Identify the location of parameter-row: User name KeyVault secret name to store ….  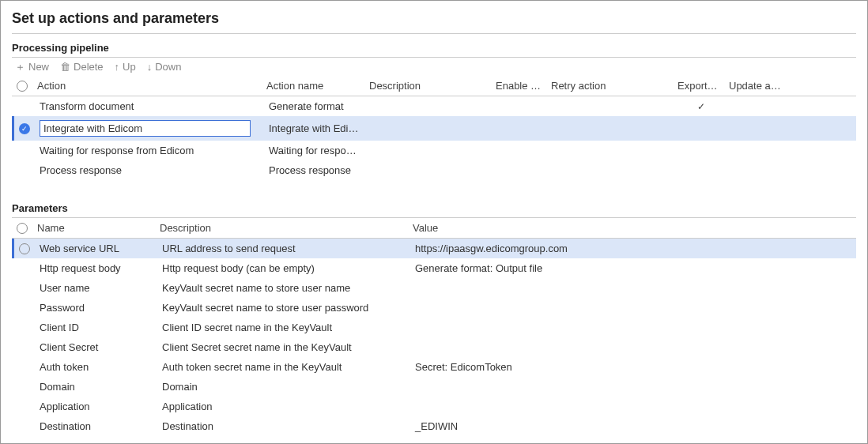
(434, 288).